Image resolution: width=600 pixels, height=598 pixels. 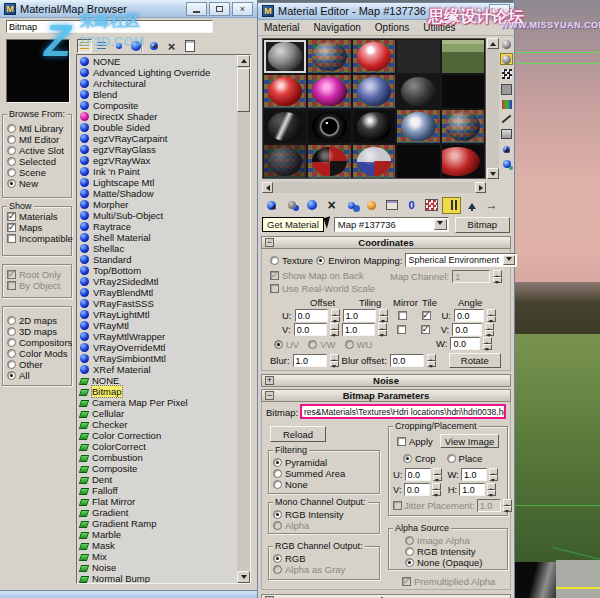 I want to click on map-filter-radio: All, so click(x=38, y=376).